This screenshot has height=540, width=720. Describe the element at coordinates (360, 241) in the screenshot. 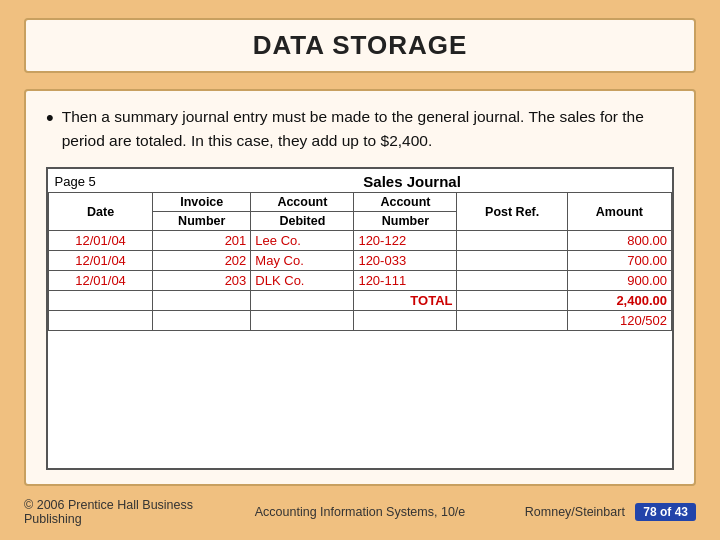

I see `table-row: 12/01/04 201 Lee Co. 120-122 800.00` at that location.